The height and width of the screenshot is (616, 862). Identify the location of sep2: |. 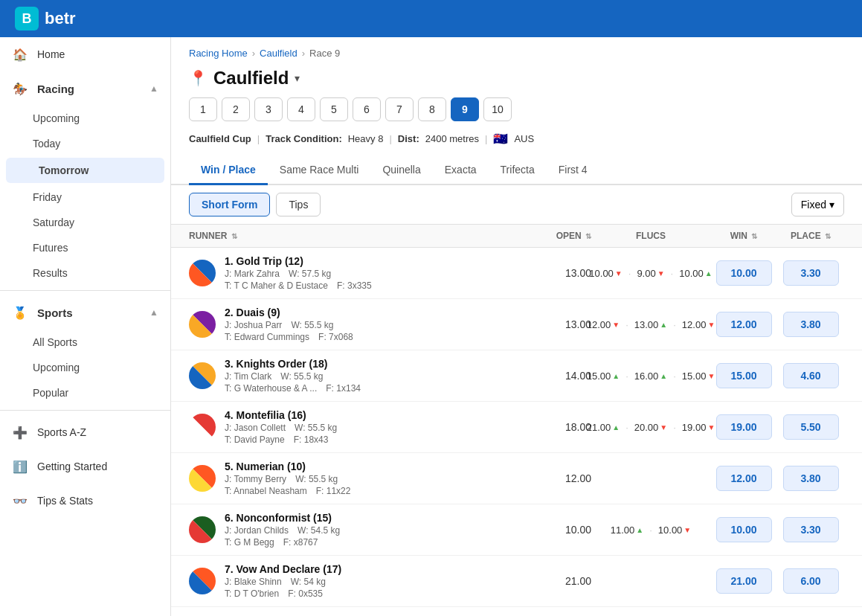
(390, 138).